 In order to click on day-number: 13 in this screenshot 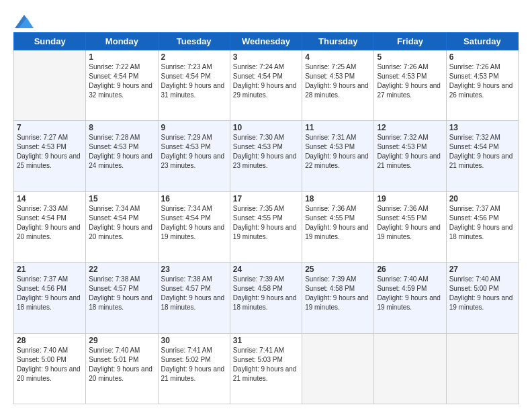, I will do `click(482, 128)`.